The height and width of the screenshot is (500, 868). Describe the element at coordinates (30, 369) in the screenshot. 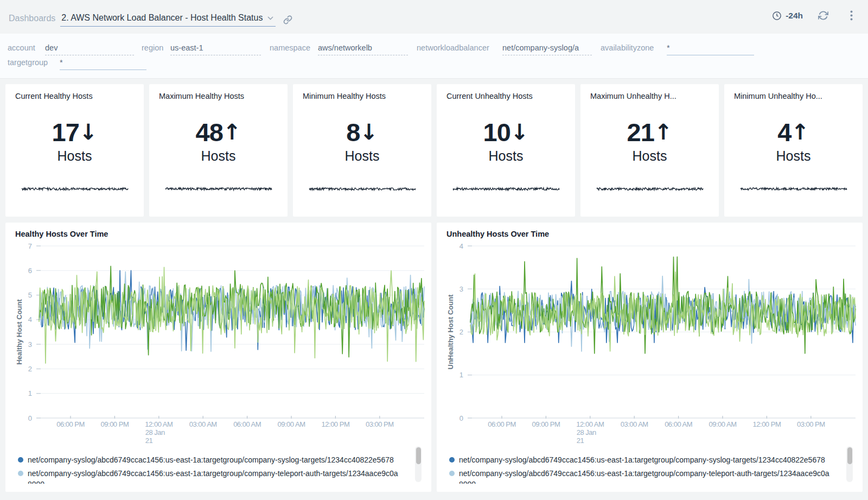

I see `svg-text: 2` at that location.